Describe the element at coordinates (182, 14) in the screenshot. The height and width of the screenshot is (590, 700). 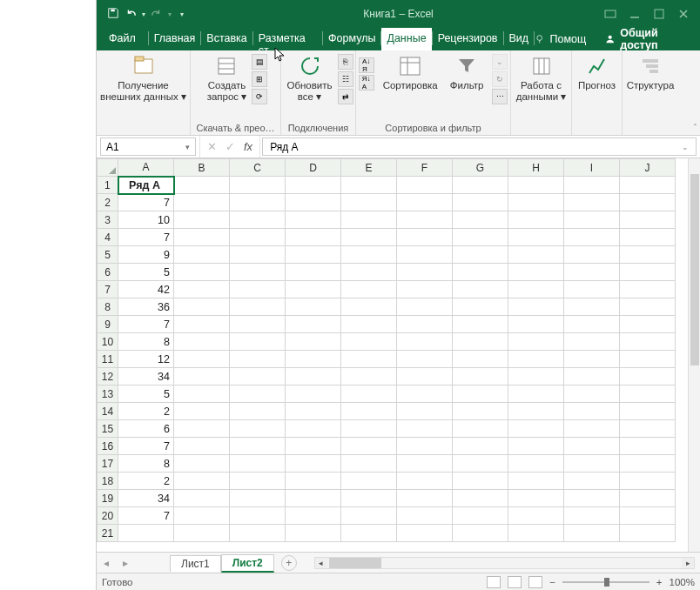
I see `qat-customize-icon: ▾` at that location.